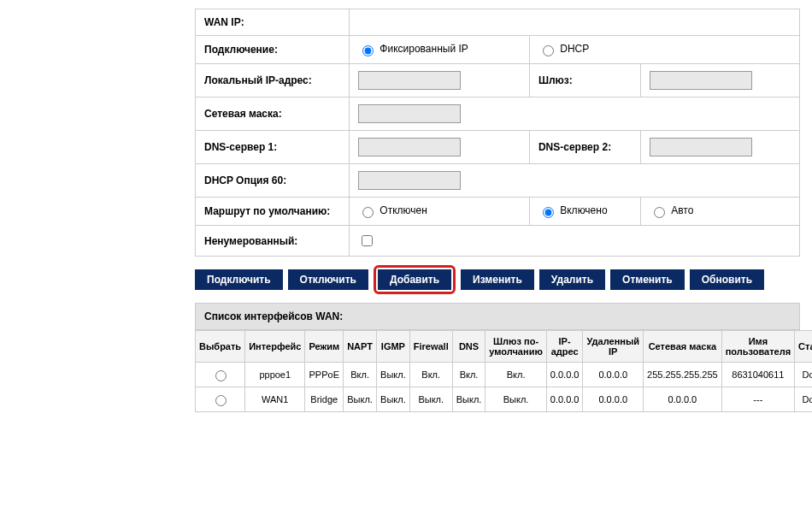 This screenshot has width=812, height=508. What do you see at coordinates (585, 80) in the screenshot?
I see `gateway-label: Шлюз:` at bounding box center [585, 80].